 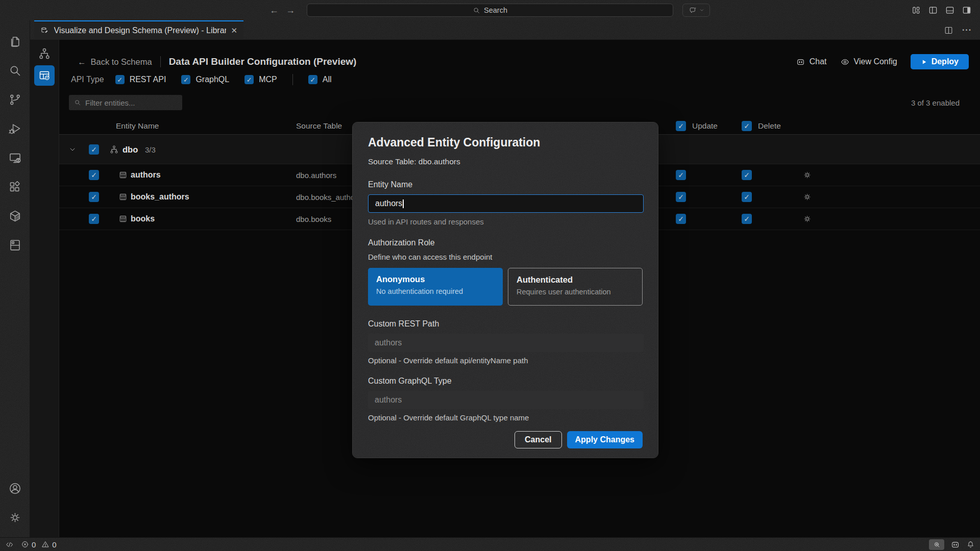 I want to click on dialog-actions: Cancel Apply Changes, so click(x=505, y=440).